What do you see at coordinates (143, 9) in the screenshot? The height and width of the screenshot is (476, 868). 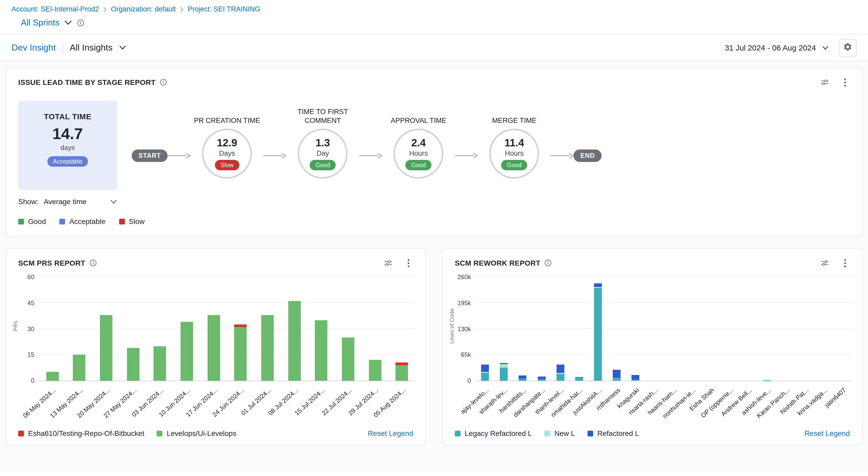 I see `breadcrumb-link-organization: Organization: default` at bounding box center [143, 9].